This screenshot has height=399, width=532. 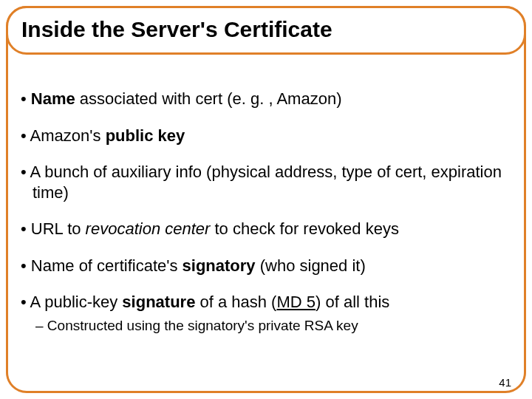 What do you see at coordinates (266, 266) in the screenshot?
I see `bullet-signatory: Name of certificate's signatory (who sig…` at bounding box center [266, 266].